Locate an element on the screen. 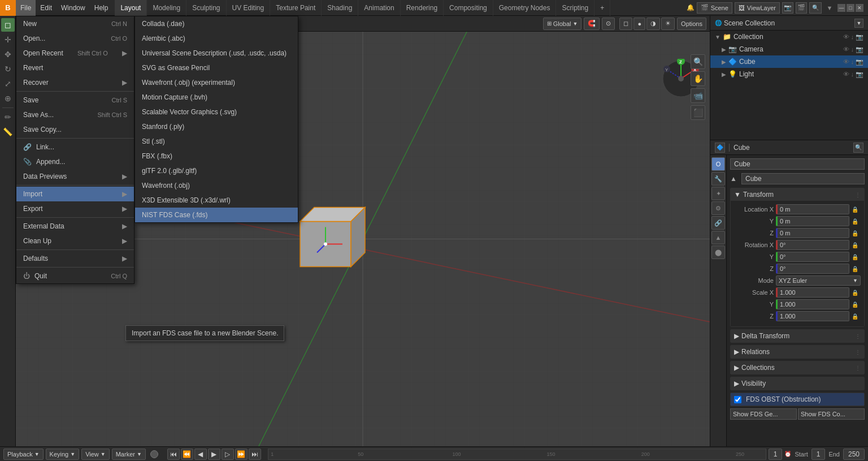  marker-menu-btn: Marker ▼ is located at coordinates (129, 454).